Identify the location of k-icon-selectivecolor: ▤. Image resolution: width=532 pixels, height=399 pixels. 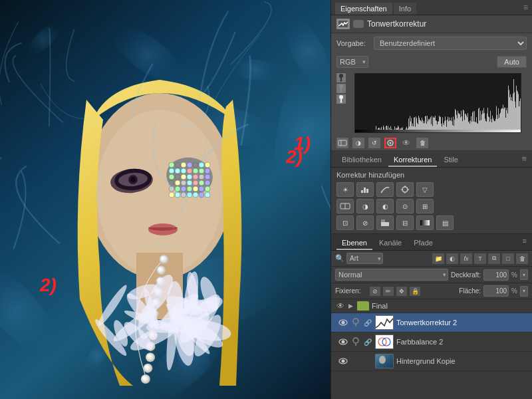
(445, 223).